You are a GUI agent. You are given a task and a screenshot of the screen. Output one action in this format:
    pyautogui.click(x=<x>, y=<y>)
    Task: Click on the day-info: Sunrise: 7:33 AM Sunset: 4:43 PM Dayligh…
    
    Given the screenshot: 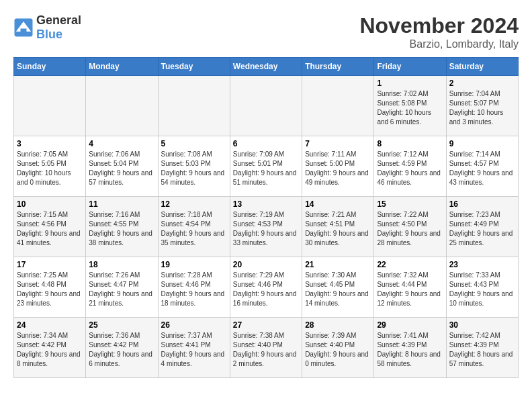 What is the action you would take?
    pyautogui.click(x=482, y=289)
    